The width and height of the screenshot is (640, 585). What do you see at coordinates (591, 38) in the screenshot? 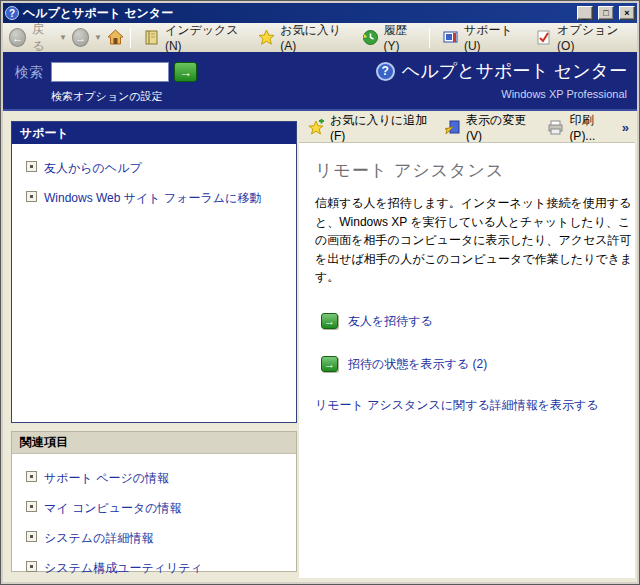
I see `options-label: オプション(O)` at bounding box center [591, 38].